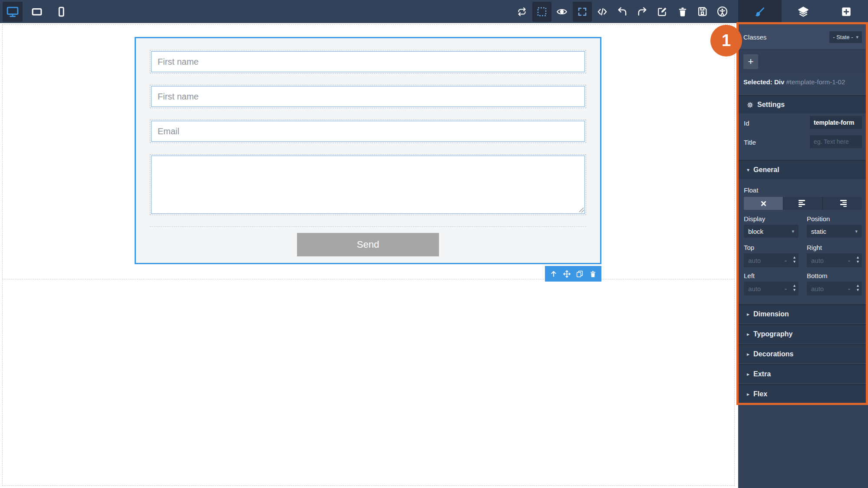 This screenshot has height=488, width=868. What do you see at coordinates (803, 394) in the screenshot?
I see `flex-section-header: ▸ Flex` at bounding box center [803, 394].